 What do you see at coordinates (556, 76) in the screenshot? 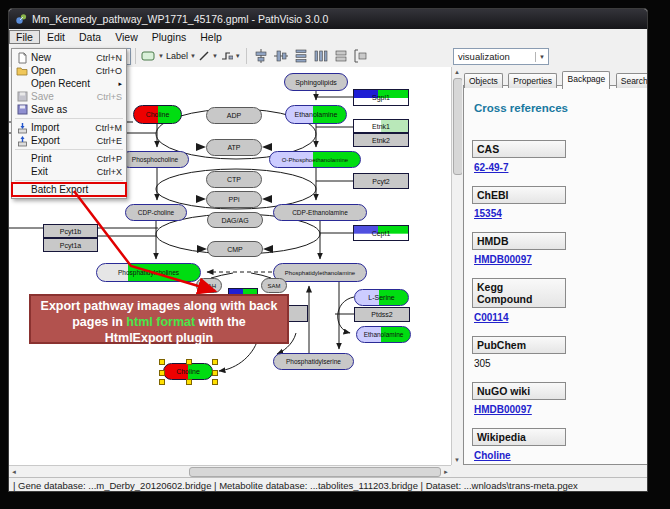
I see `side-panel-tabs: Objects Properties Backpage Search Legen…` at bounding box center [556, 76].